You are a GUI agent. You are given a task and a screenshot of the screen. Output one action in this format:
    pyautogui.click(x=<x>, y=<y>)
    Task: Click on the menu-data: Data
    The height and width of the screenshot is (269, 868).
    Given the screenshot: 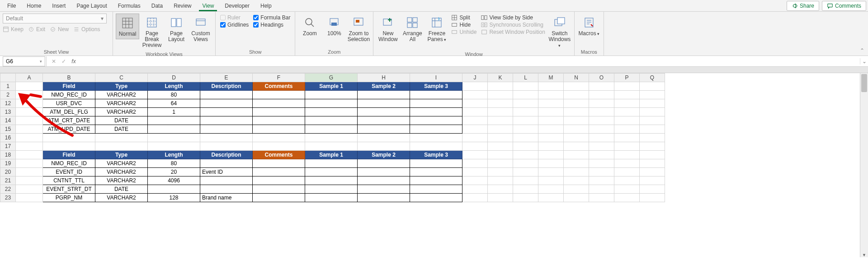 What is the action you would take?
    pyautogui.click(x=157, y=6)
    